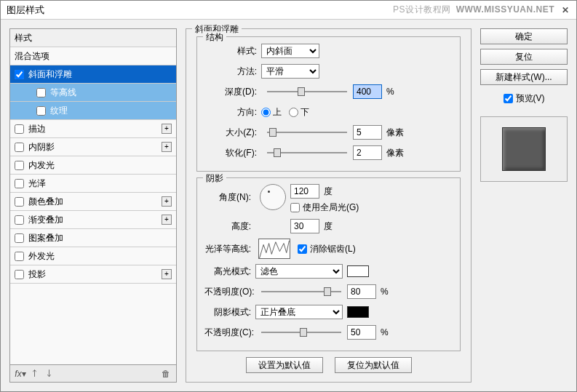 The image size is (577, 392). I want to click on row-inner-shadow: 内阴影 +, so click(93, 147).